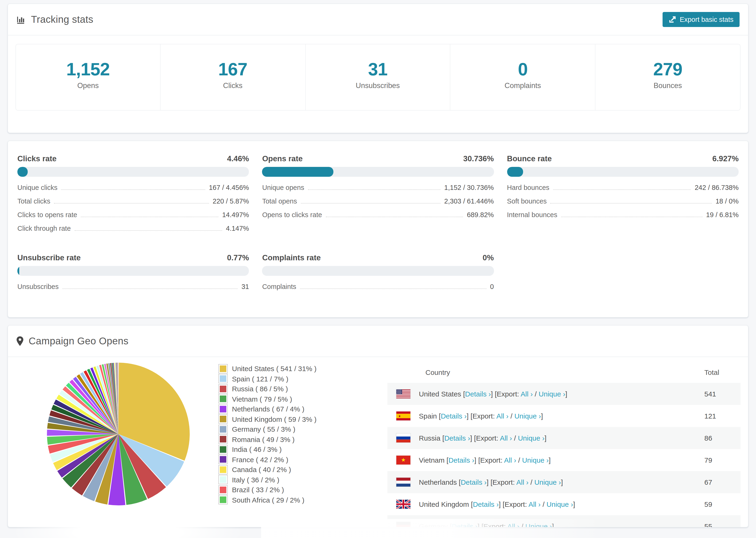 The width and height of the screenshot is (756, 538). I want to click on stat-label: Clicks, so click(233, 85).